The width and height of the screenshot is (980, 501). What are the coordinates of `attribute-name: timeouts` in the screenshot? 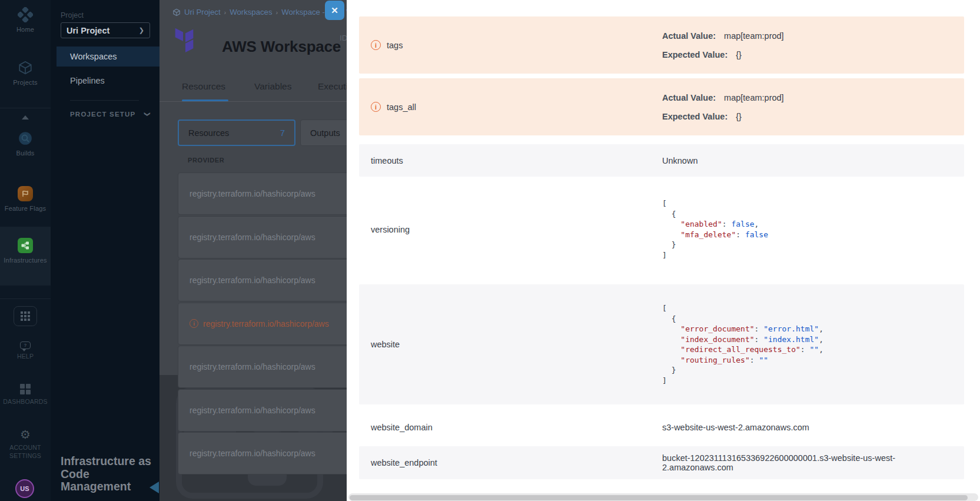 It's located at (511, 161).